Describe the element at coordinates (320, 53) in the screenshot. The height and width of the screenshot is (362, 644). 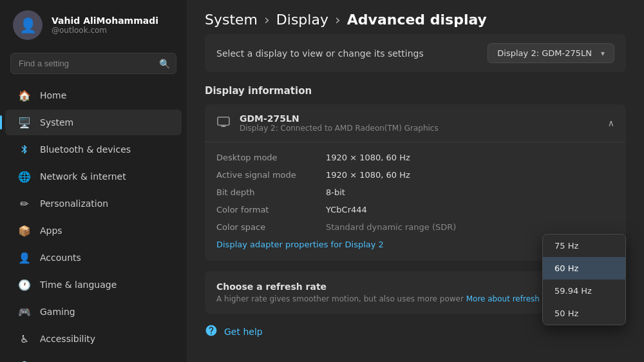
I see `display-selector-label: Select a display to view or change its s…` at that location.